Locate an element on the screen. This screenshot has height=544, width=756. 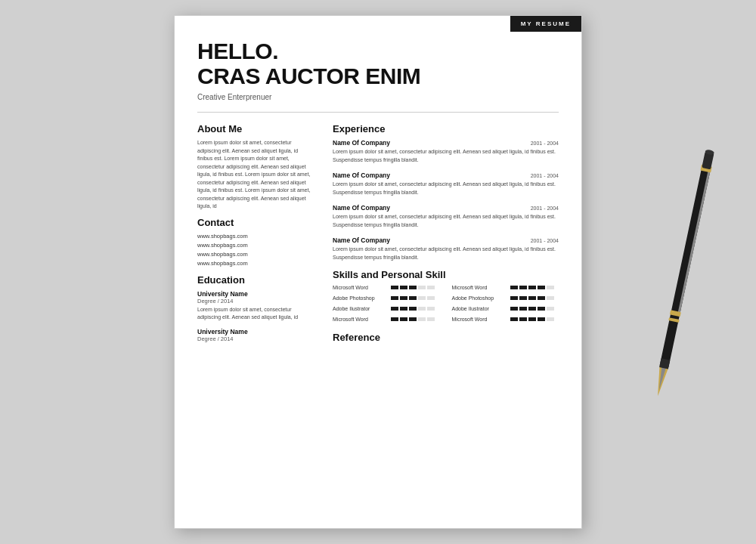
contact-link-4: www.shopbags.com is located at coordinates (256, 263).